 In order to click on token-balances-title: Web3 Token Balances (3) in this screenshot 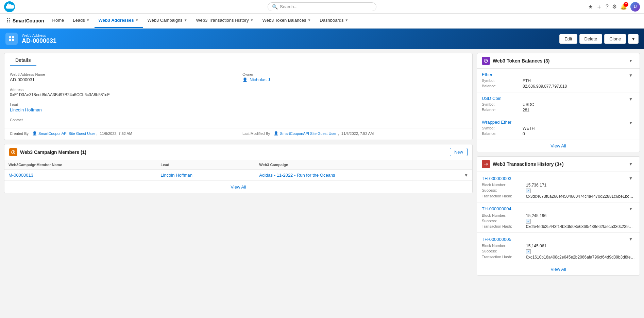, I will do `click(521, 61)`.